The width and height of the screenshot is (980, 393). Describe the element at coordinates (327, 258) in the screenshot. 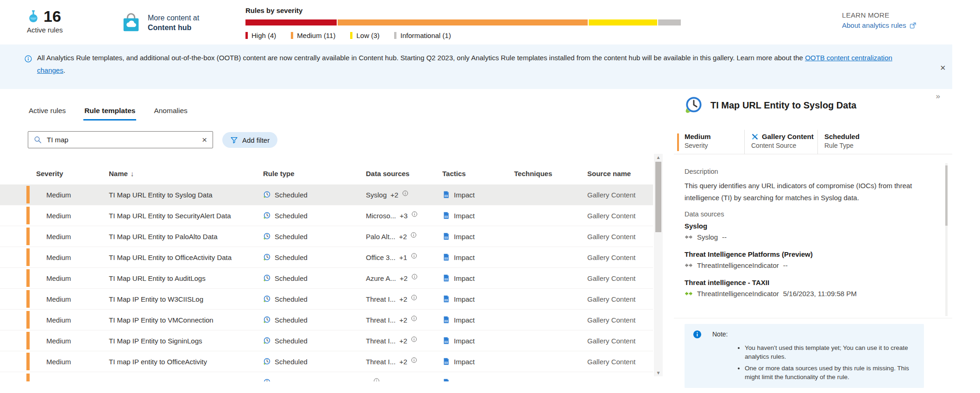

I see `table-row: Medium TI Map URL Entity to OfficeActivi…` at that location.